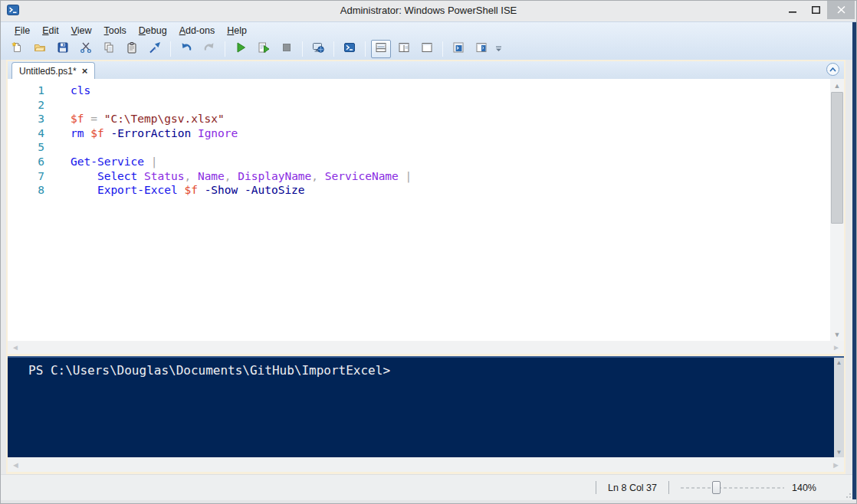 This screenshot has height=504, width=857. I want to click on menu-file: File, so click(22, 31).